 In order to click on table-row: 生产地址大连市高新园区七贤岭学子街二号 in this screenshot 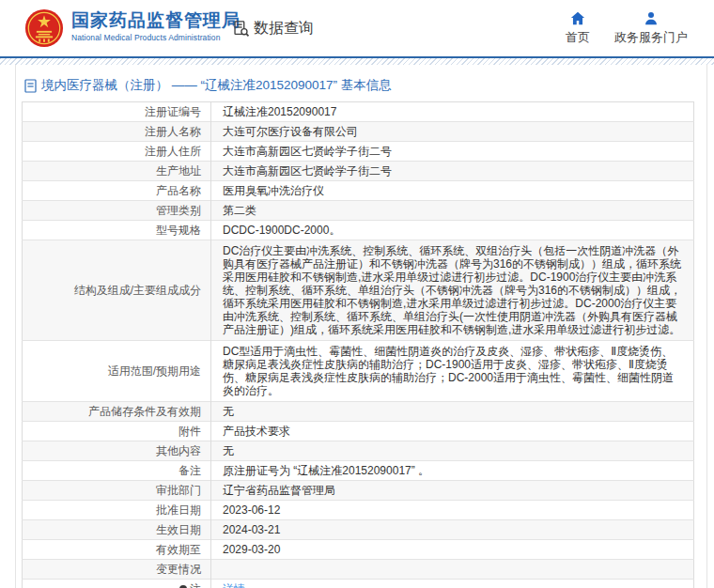, I will do `click(359, 171)`.